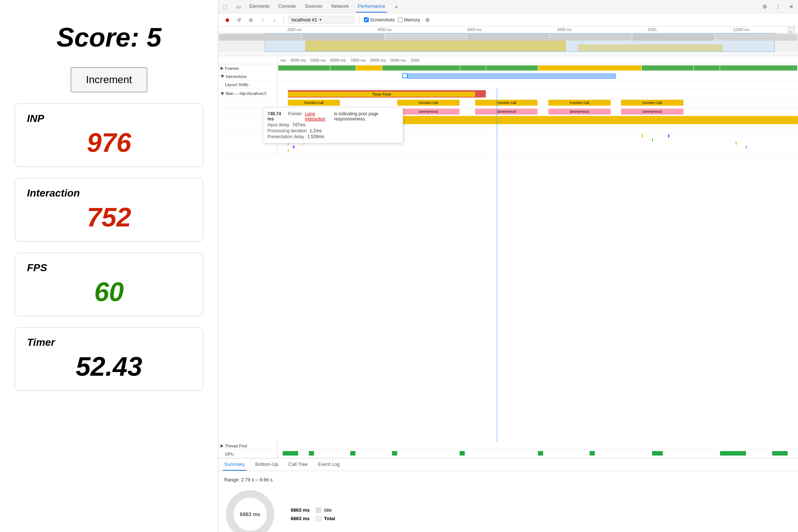 This screenshot has height=532, width=798. What do you see at coordinates (652, 112) in the screenshot?
I see `anon-5: (anonymous)` at bounding box center [652, 112].